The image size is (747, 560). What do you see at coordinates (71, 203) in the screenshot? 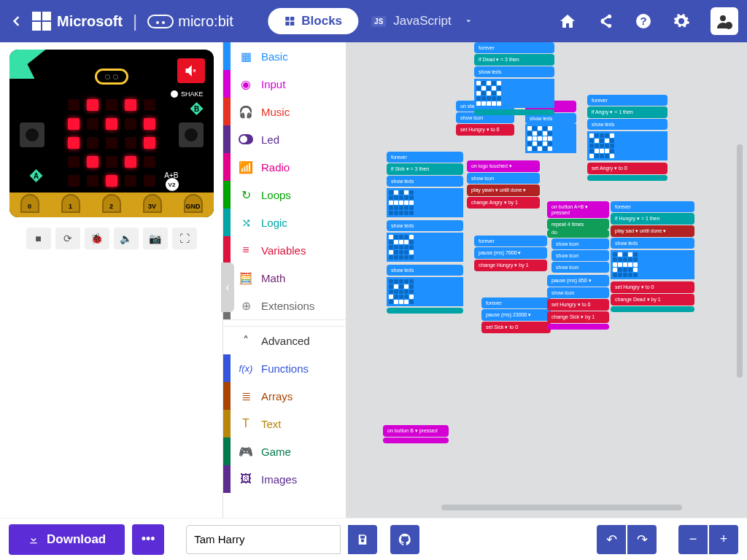
I see `pin-1: 1` at bounding box center [71, 203].